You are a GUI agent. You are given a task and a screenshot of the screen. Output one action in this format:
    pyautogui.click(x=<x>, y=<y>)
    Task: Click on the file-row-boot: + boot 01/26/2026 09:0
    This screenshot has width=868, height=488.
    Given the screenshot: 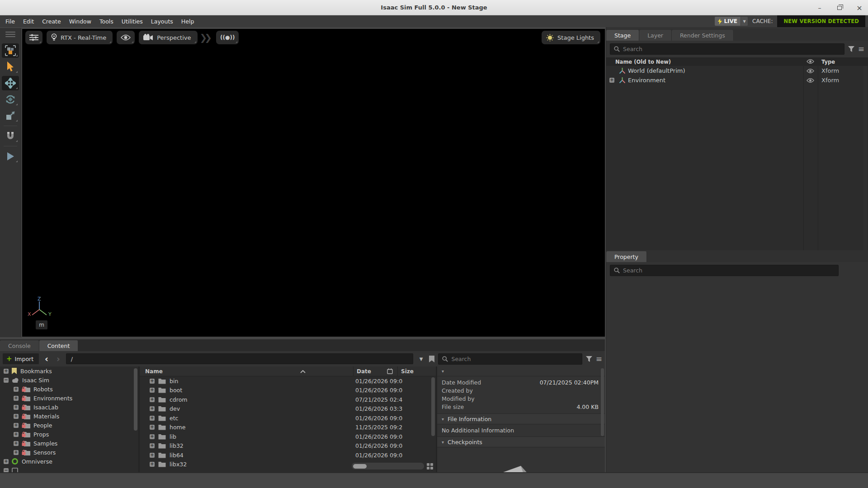 What is the action you would take?
    pyautogui.click(x=288, y=390)
    